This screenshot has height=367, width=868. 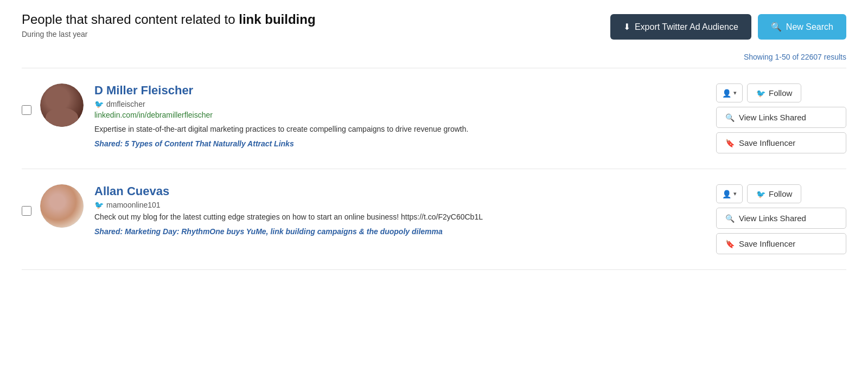 What do you see at coordinates (735, 93) in the screenshot?
I see `chevron-down-icon: ▾` at bounding box center [735, 93].